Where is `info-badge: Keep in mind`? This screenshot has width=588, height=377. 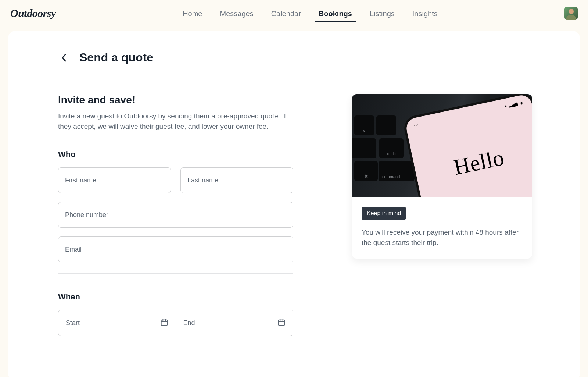
info-badge: Keep in mind is located at coordinates (384, 213).